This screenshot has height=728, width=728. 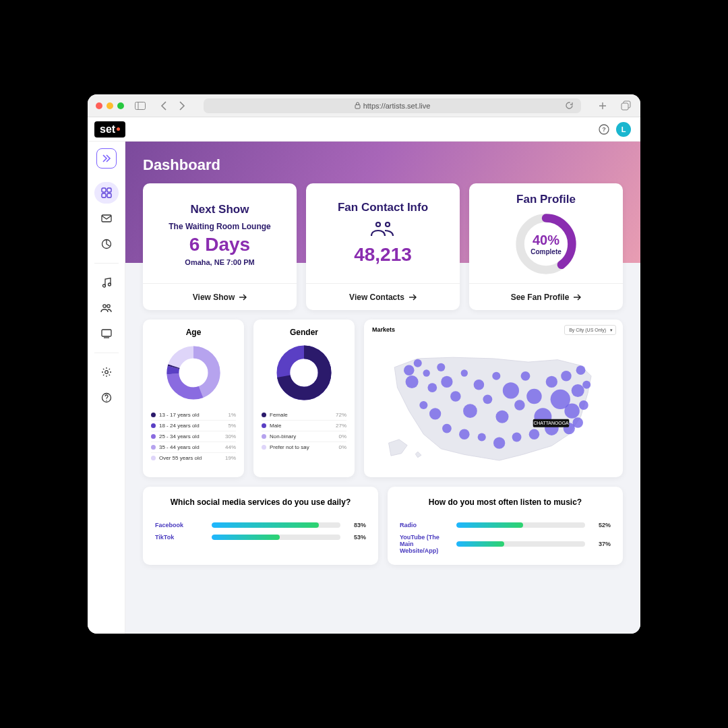 What do you see at coordinates (99, 106) in the screenshot?
I see `close-window-icon` at bounding box center [99, 106].